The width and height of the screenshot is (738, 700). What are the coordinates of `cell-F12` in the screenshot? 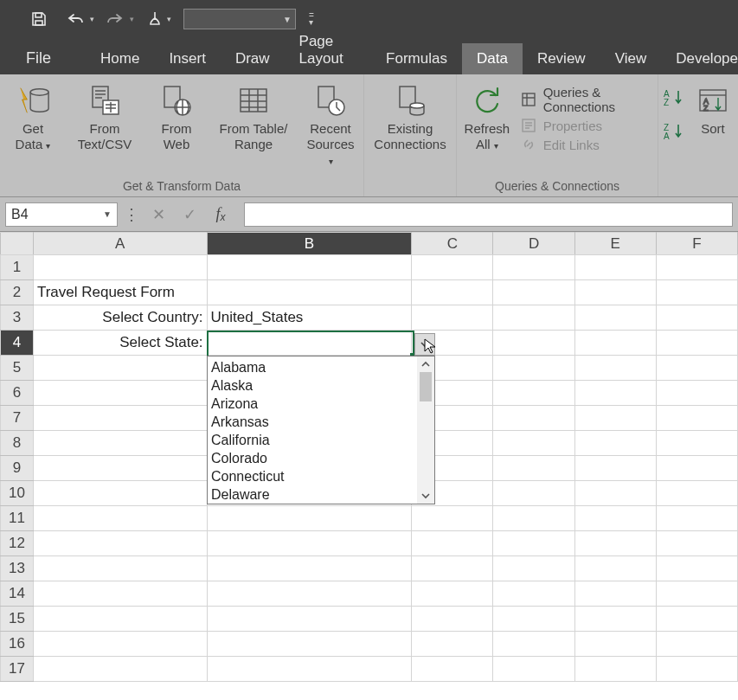 It's located at (696, 543).